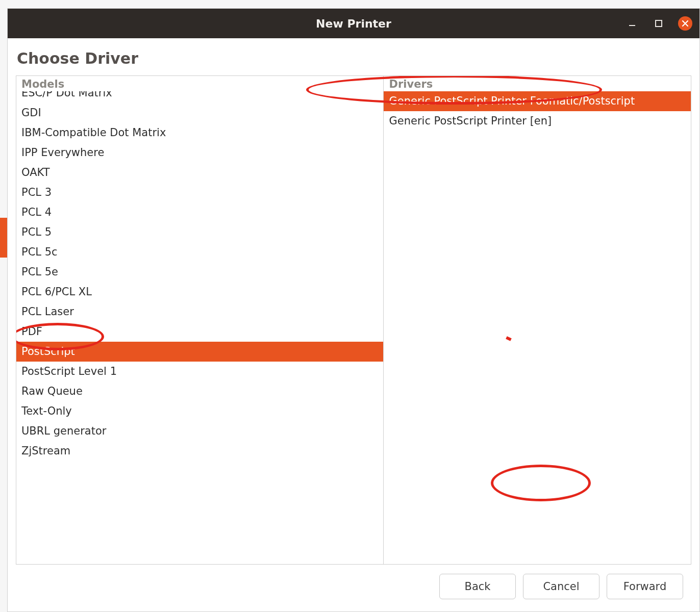 Image resolution: width=700 pixels, height=612 pixels. I want to click on list-item: ESC/P Dot Matrix, so click(200, 97).